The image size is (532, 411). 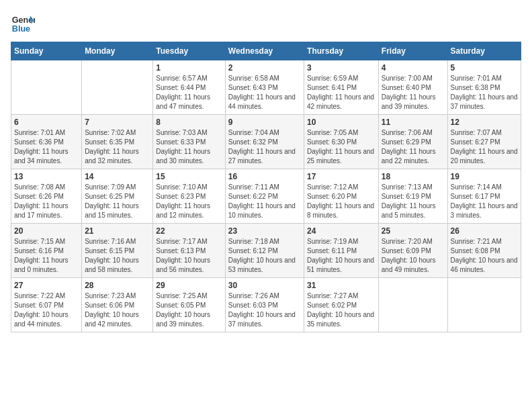 I want to click on day-info: Sunrise: 6:57 AMSunset: 6:44 PMDaylight:…, so click(x=189, y=93).